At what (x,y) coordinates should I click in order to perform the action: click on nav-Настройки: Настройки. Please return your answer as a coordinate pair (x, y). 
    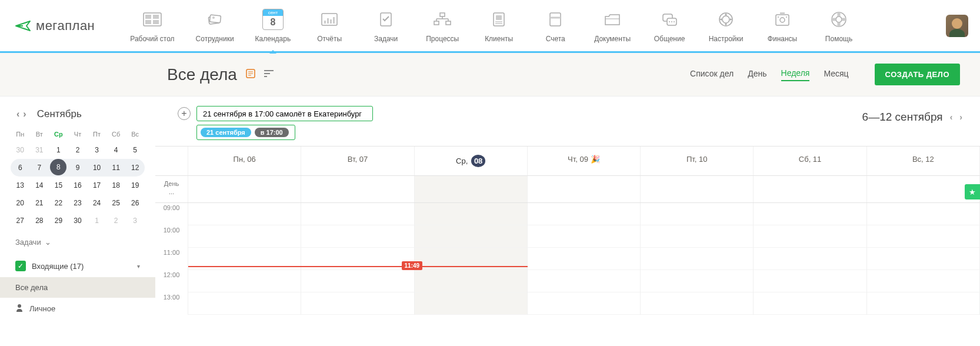
    Looking at the image, I should click on (726, 26).